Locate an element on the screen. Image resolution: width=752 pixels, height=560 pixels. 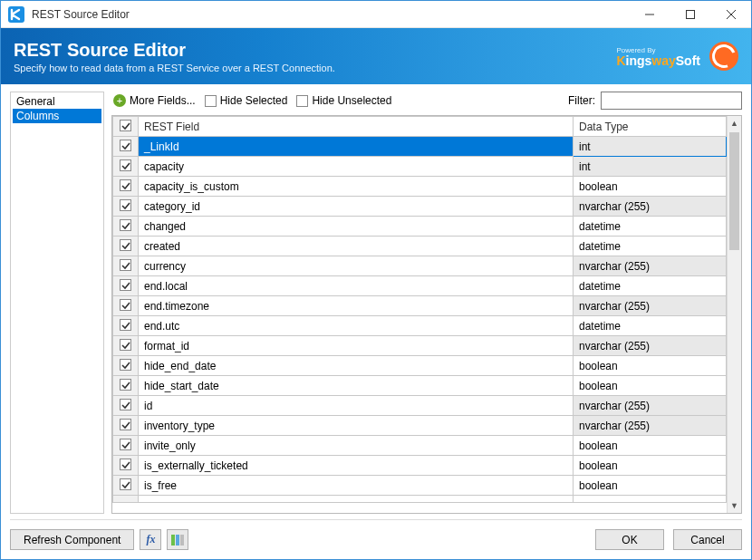
field-cell: capacity is located at coordinates (356, 167).